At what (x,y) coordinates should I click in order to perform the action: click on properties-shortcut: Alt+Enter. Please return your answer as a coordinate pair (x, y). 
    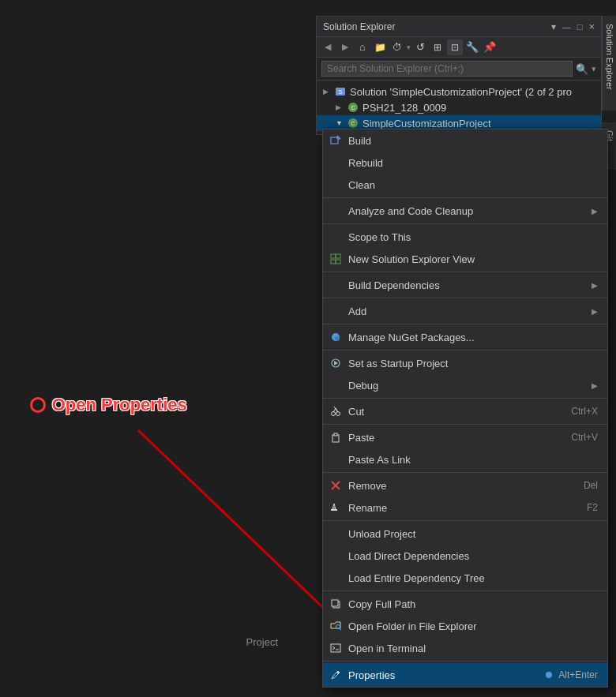
    Looking at the image, I should click on (578, 675).